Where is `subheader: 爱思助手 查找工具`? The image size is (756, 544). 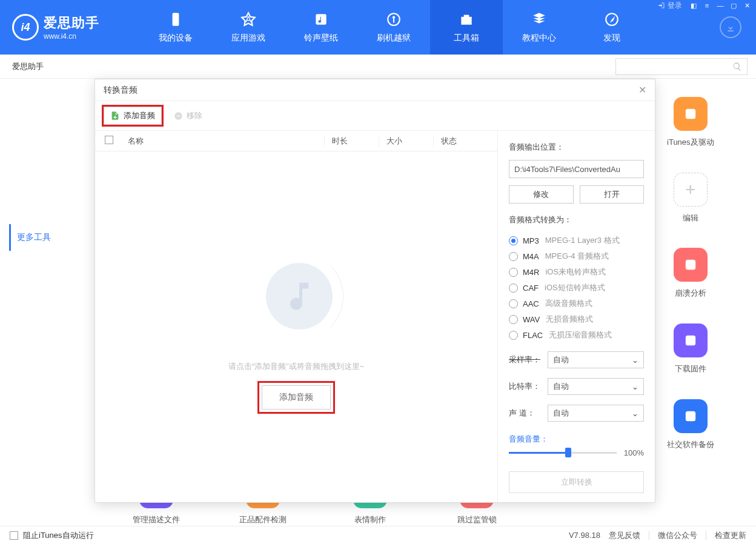 subheader: 爱思助手 查找工具 is located at coordinates (378, 67).